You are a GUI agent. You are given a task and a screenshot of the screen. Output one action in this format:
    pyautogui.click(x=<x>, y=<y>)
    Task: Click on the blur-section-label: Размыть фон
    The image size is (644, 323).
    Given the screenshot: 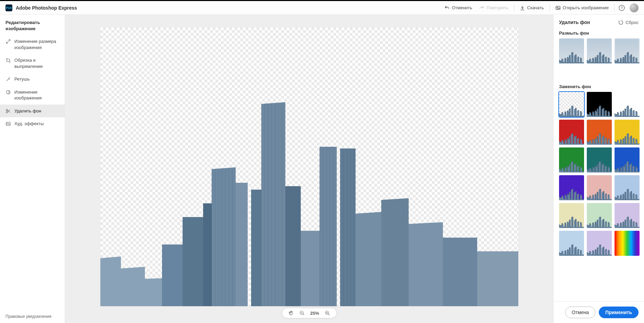 What is the action you would take?
    pyautogui.click(x=599, y=33)
    